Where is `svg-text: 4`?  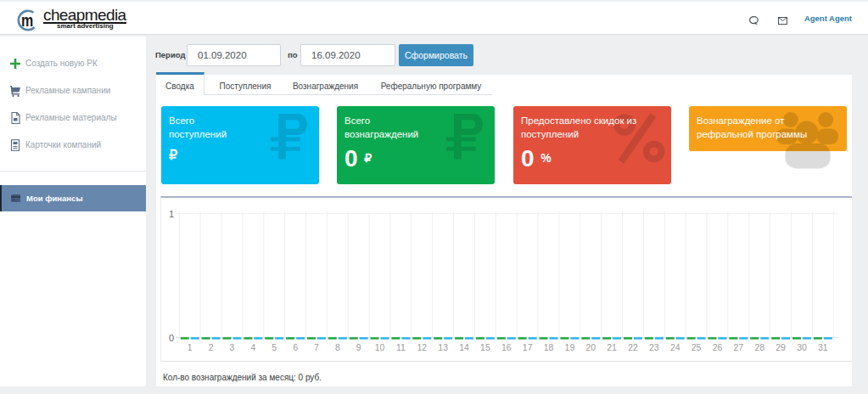 svg-text: 4 is located at coordinates (253, 347).